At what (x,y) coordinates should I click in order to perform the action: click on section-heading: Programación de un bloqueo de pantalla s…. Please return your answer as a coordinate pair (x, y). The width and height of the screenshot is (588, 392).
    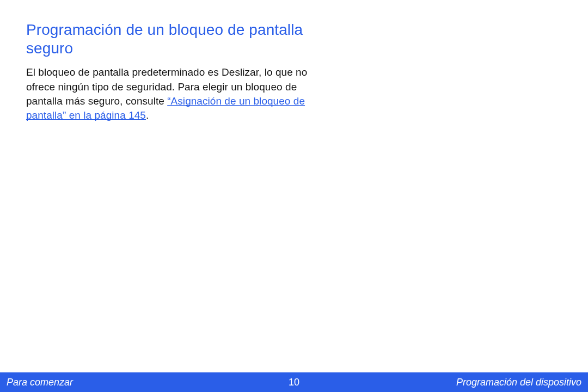
    Looking at the image, I should click on (168, 39).